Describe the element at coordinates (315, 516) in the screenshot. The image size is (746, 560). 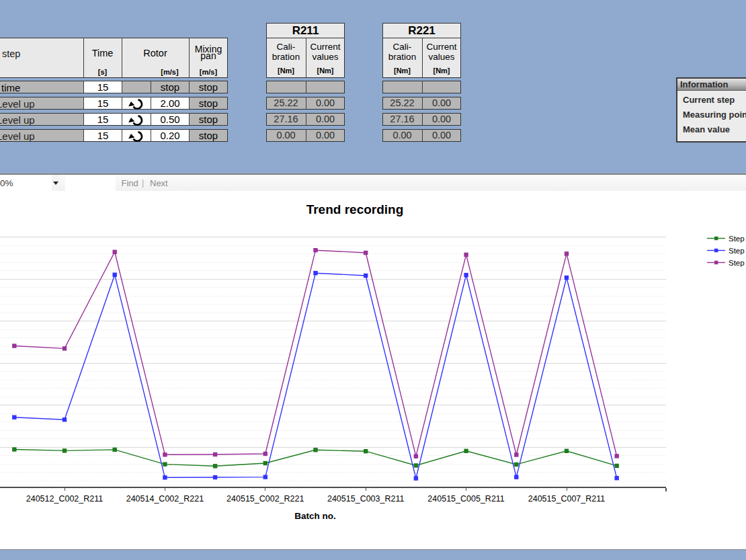
I see `svg-text: Batch no.` at that location.